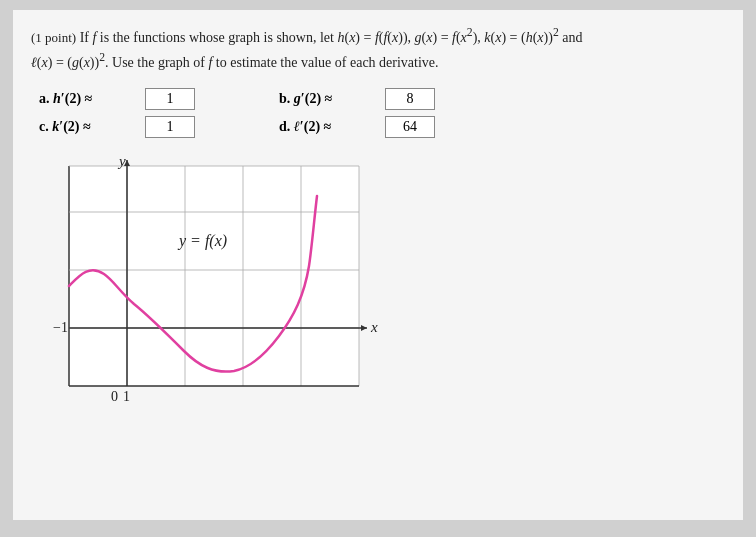  I want to click on point-label: (1 point), so click(54, 38).